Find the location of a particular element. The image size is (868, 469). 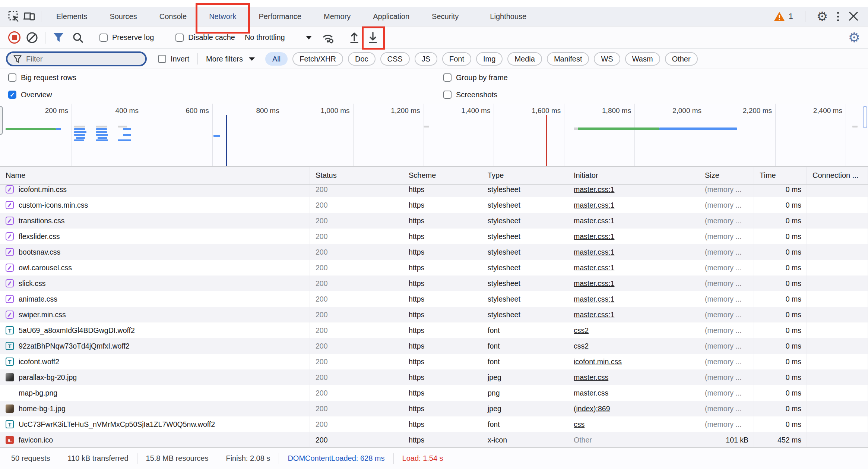

column-header-status: Status is located at coordinates (357, 175).